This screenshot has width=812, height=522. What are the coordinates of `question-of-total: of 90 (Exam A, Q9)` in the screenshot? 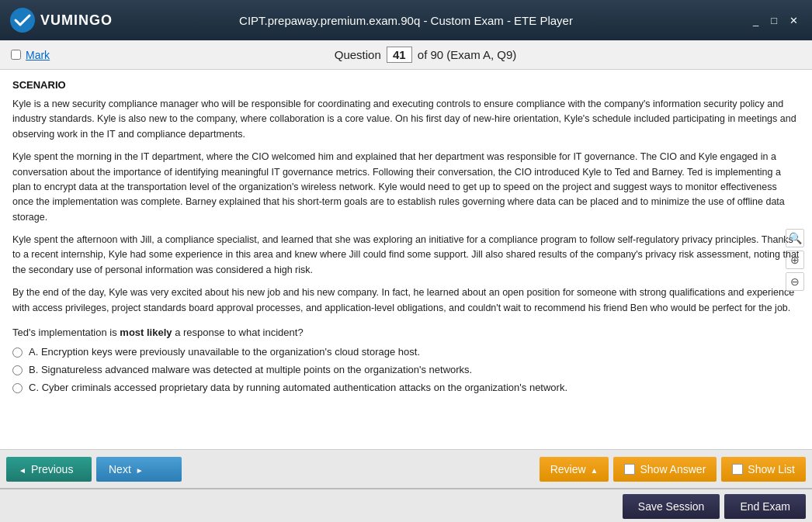 It's located at (467, 54).